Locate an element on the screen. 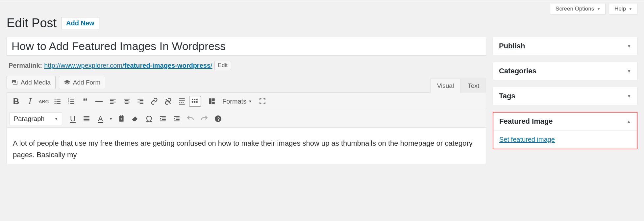  indent-icon is located at coordinates (177, 119).